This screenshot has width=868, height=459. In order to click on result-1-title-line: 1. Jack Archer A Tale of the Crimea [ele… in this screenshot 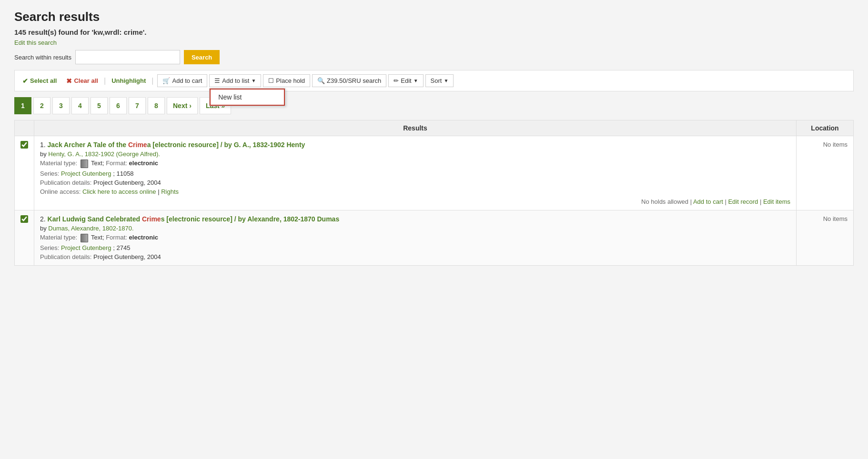, I will do `click(415, 145)`.